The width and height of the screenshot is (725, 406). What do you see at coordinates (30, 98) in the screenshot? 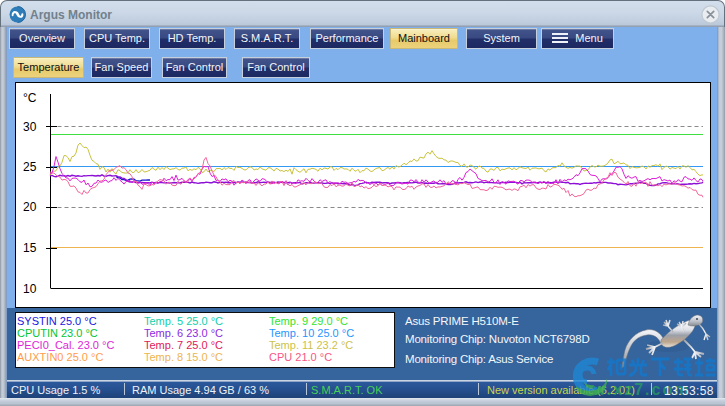
I see `svg-text: °C` at bounding box center [30, 98].